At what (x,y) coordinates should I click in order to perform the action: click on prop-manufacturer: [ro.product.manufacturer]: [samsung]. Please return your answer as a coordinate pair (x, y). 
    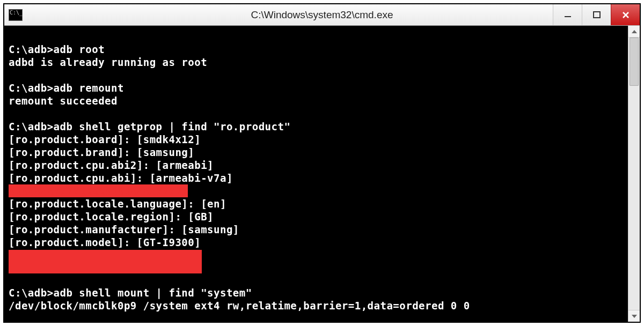
    Looking at the image, I should click on (317, 229).